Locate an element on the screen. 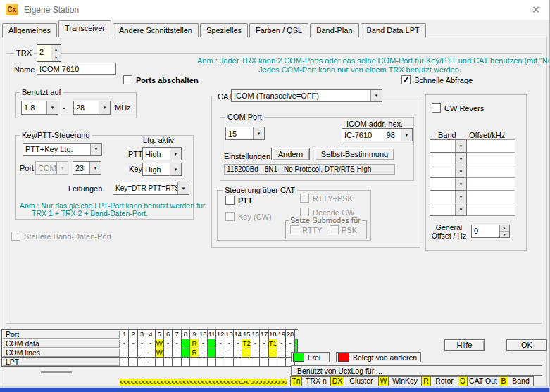  lpt-note-line2: TRX 1 + TRX 2 + Band-Daten-Port. is located at coordinates (90, 213).